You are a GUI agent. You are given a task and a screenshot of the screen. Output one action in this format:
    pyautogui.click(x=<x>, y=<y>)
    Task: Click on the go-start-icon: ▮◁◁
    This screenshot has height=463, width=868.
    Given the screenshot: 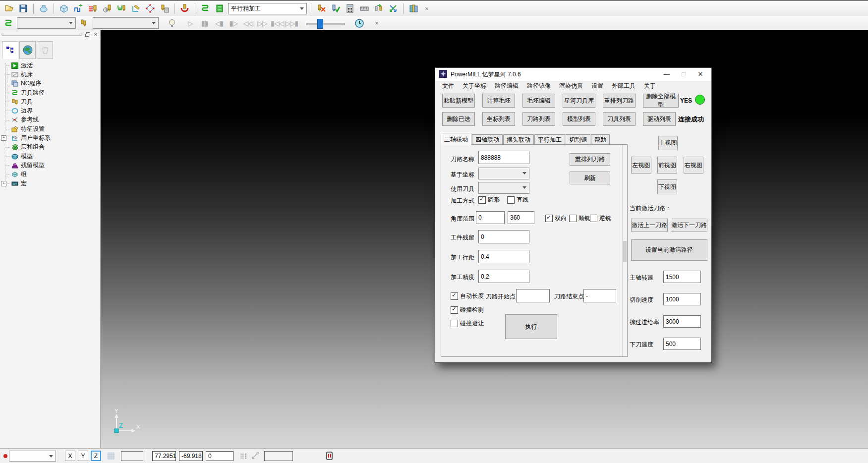 What is the action you would take?
    pyautogui.click(x=277, y=23)
    